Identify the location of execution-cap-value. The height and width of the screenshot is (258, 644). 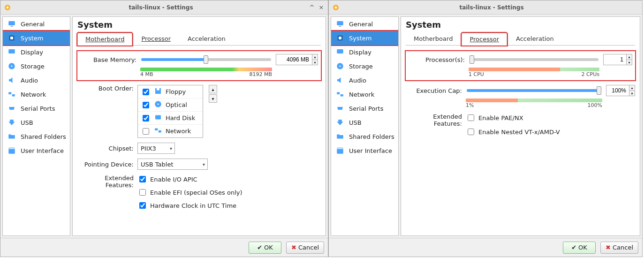
(618, 91).